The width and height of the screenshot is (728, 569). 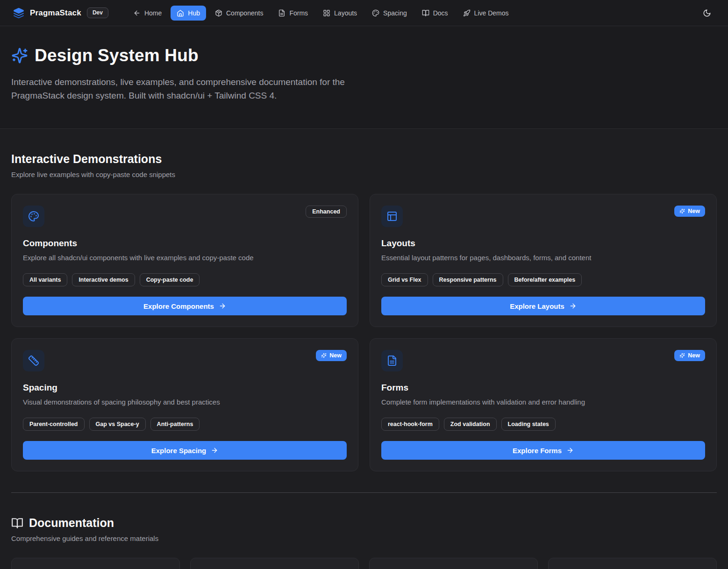 What do you see at coordinates (54, 424) in the screenshot?
I see `tag-badge: Parent-controlled` at bounding box center [54, 424].